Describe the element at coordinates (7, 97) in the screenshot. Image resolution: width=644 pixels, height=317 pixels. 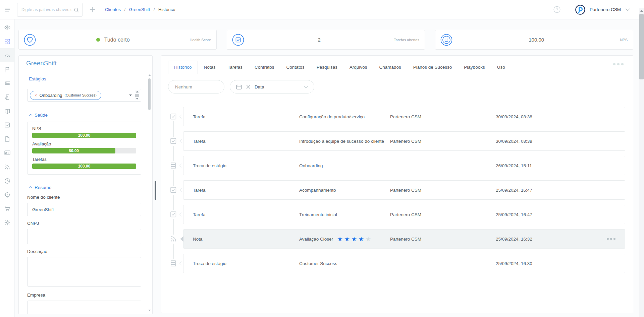
I see `sidebar-item-note-edit` at that location.